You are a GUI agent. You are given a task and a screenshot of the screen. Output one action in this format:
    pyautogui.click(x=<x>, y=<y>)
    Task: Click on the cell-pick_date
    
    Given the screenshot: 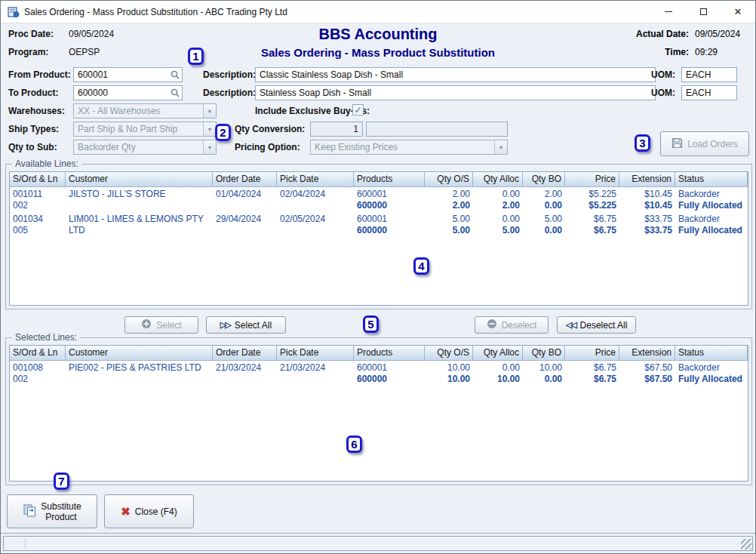 What is the action you would take?
    pyautogui.click(x=315, y=379)
    